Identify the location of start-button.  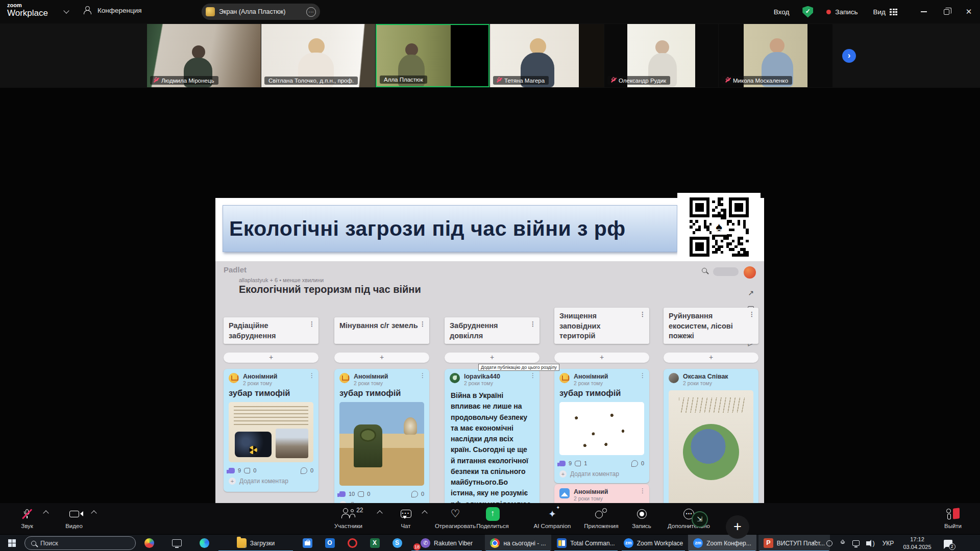
(12, 543).